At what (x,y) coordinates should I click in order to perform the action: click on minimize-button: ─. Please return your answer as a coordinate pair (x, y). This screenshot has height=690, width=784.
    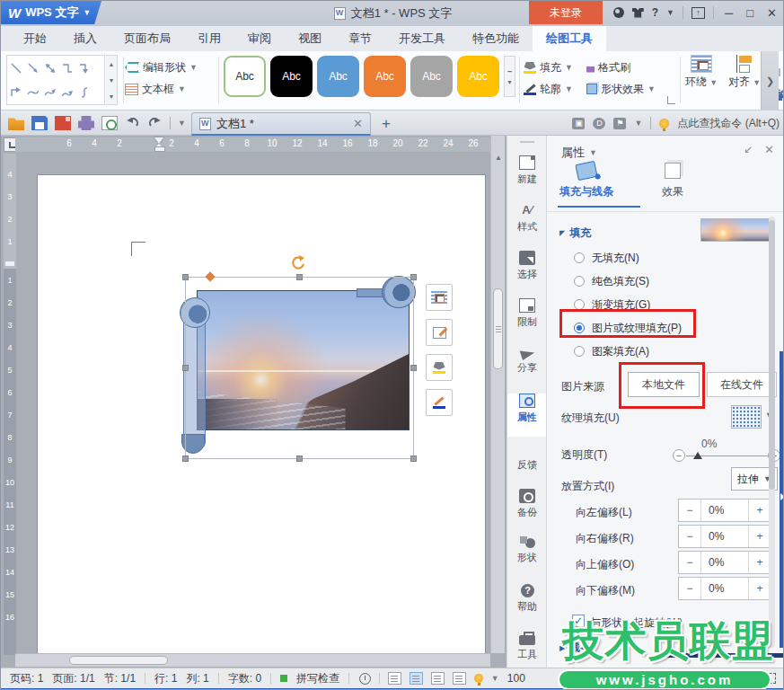
    Looking at the image, I should click on (729, 13).